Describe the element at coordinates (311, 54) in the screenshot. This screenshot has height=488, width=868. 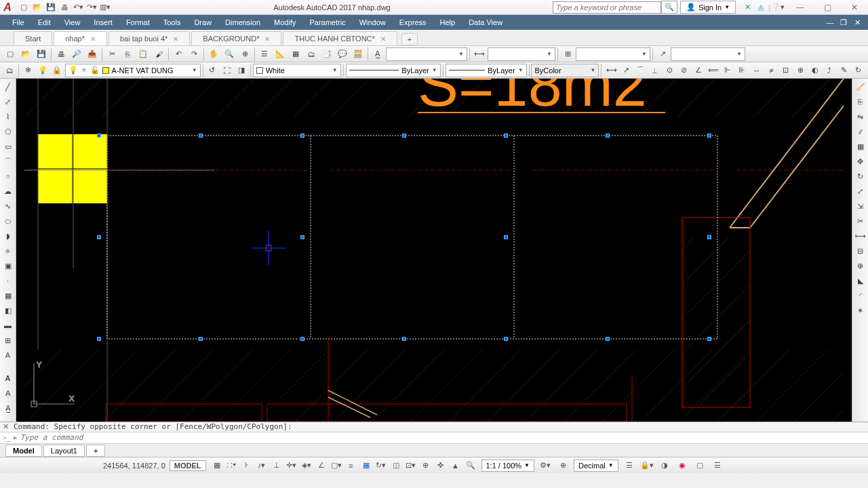
I see `tool-palette-icon: 🗂` at that location.